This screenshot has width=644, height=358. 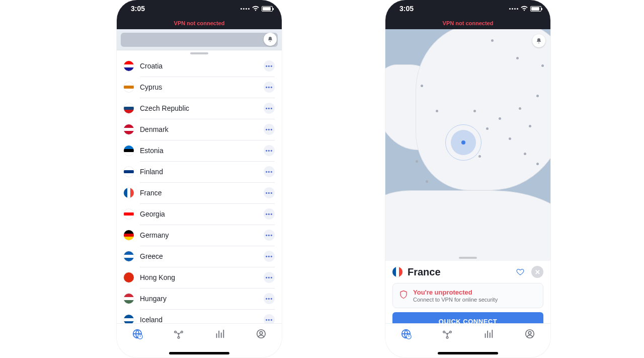 I want to click on country-label: Georgia, so click(x=202, y=214).